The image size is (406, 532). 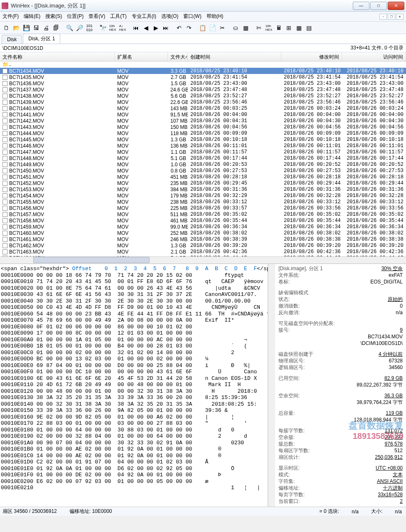 I want to click on table-row: BC7I1461.MOVMOV246 MB2018/08/26 00:38:39…, so click(x=203, y=239).